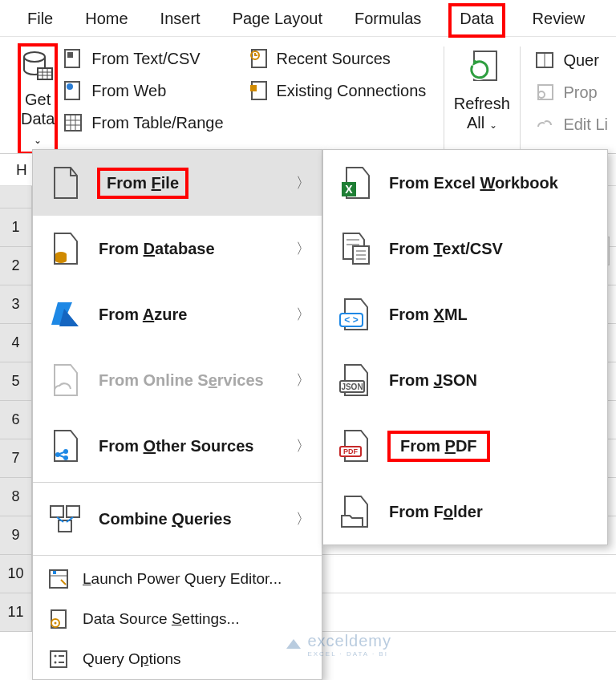 The image size is (616, 680). I want to click on submenu-xml: < > From XML, so click(465, 314).